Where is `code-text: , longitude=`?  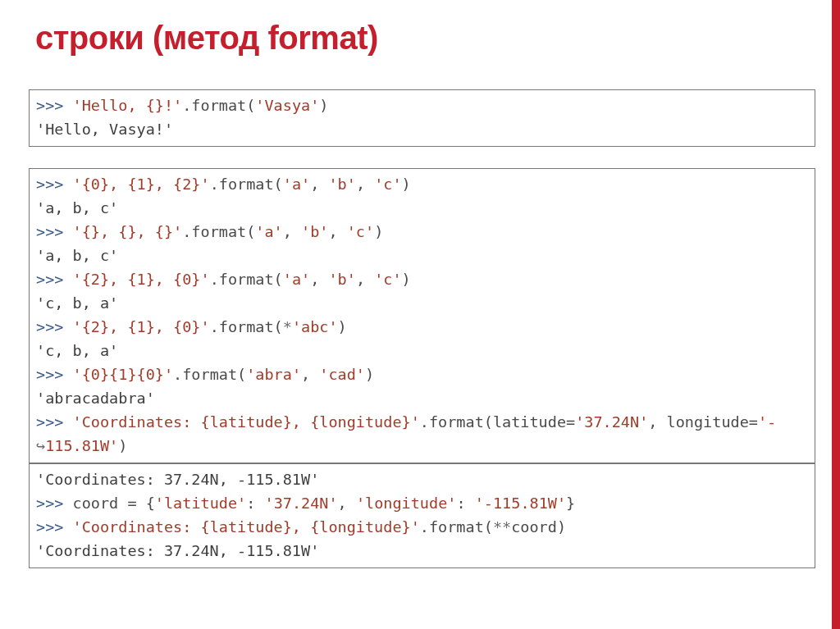 code-text: , longitude= is located at coordinates (703, 422).